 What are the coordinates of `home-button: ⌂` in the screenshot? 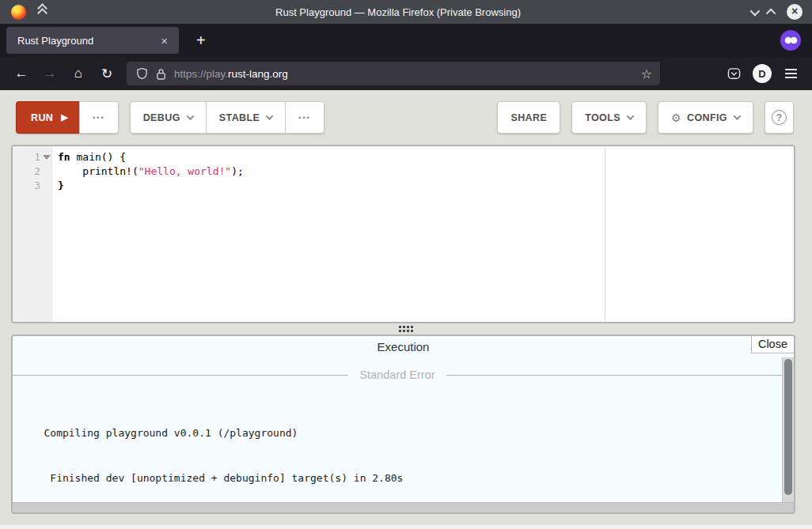 It's located at (78, 74).